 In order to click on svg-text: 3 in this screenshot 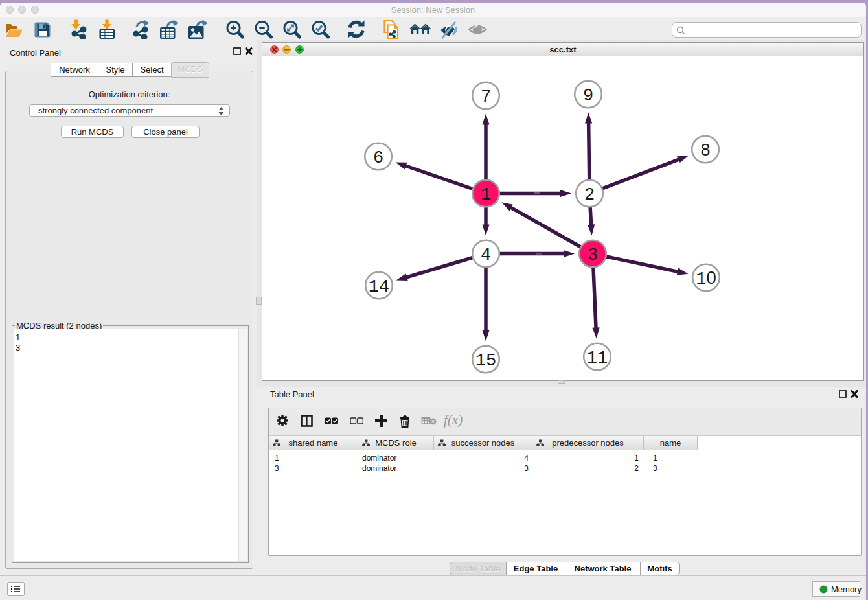, I will do `click(593, 255)`.